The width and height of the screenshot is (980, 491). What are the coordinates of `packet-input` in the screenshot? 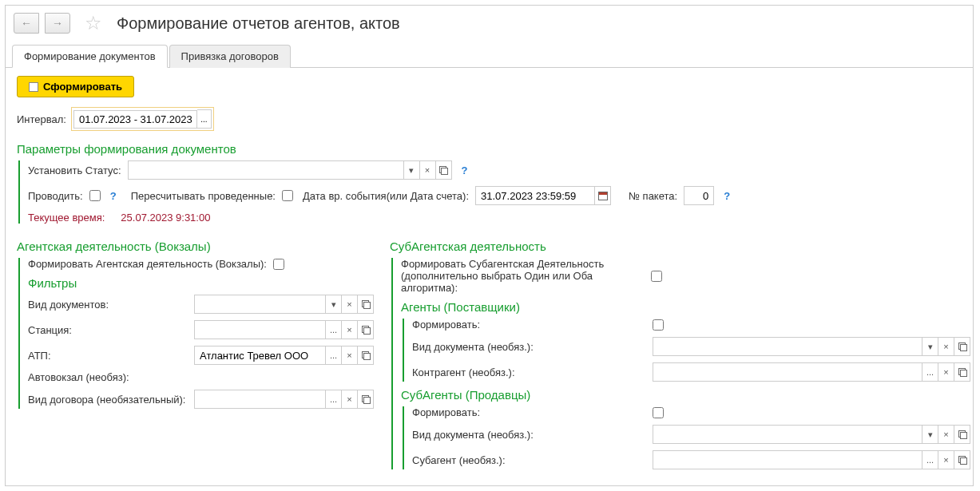 It's located at (699, 196).